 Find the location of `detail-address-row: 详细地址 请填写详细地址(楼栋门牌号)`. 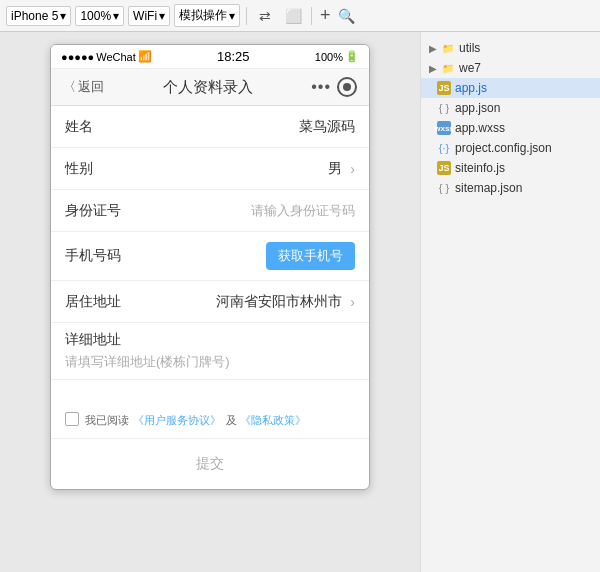

detail-address-row: 详细地址 请填写详细地址(楼栋门牌号) is located at coordinates (210, 352).